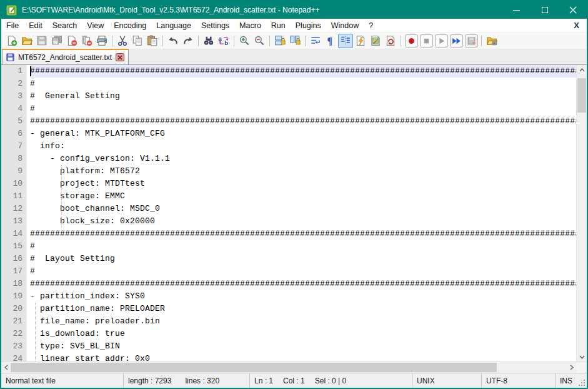  Describe the element at coordinates (289, 368) in the screenshot. I see `horizontal-scroll-track` at that location.